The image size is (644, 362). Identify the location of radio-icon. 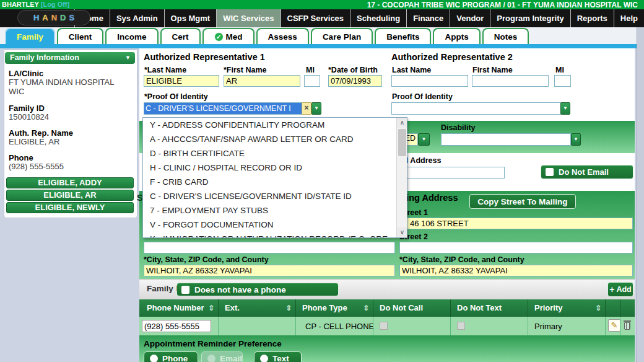
(154, 358).